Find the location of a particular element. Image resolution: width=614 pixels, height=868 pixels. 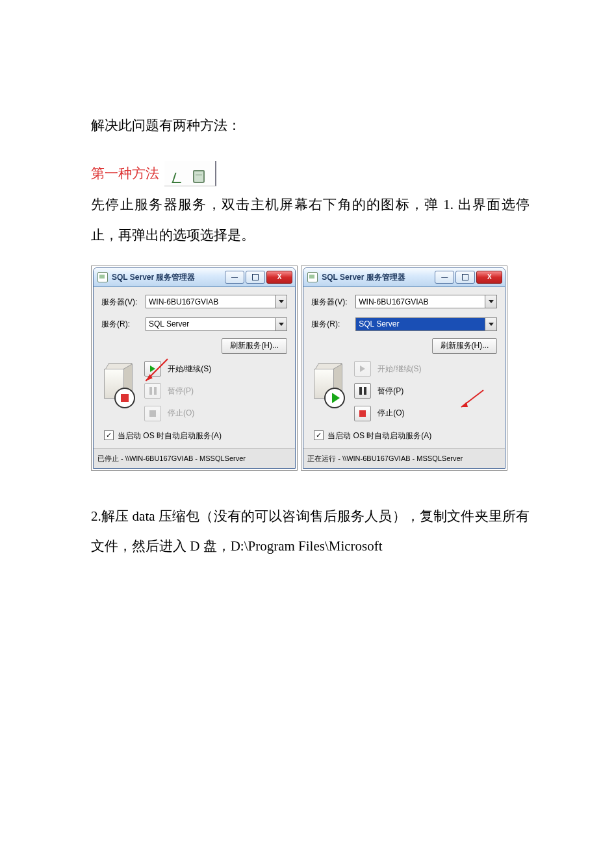

dialog-1-wrap: SQL Server 服务管理器 — X 服务器(V): WIN-6BU167G… is located at coordinates (194, 369).